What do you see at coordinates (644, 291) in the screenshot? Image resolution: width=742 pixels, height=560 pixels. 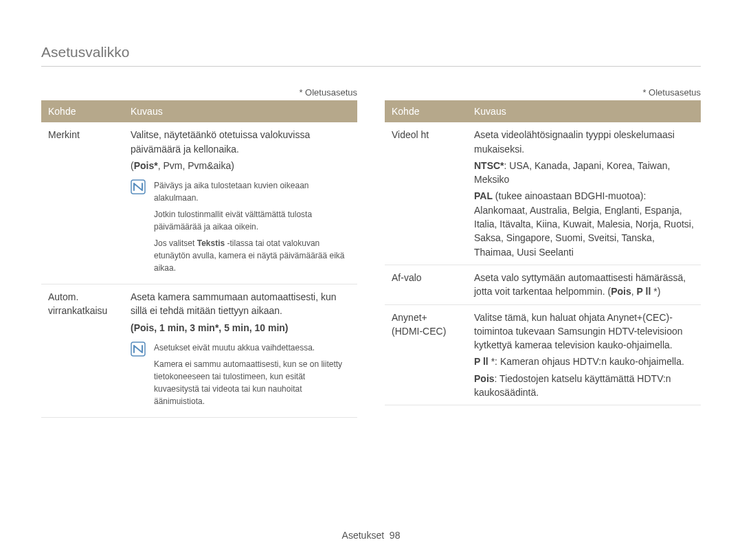 I see `desc-bold: P ll` at bounding box center [644, 291].